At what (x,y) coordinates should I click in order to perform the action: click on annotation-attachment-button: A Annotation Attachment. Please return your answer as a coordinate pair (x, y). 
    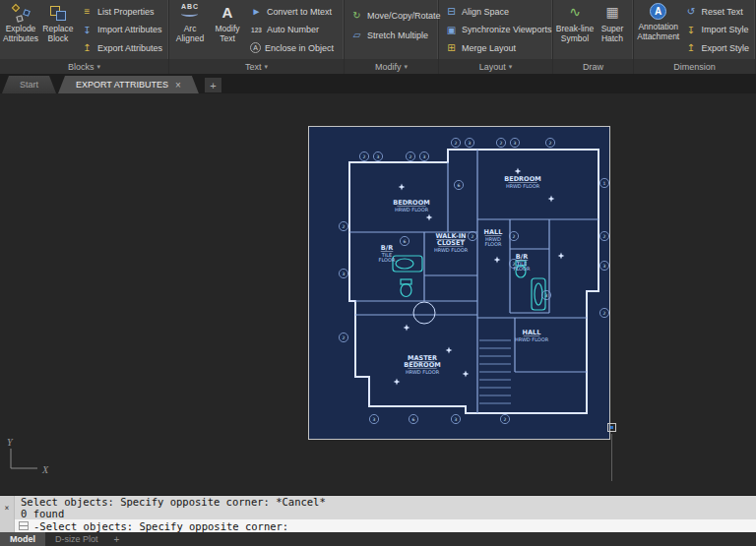
    Looking at the image, I should click on (658, 30).